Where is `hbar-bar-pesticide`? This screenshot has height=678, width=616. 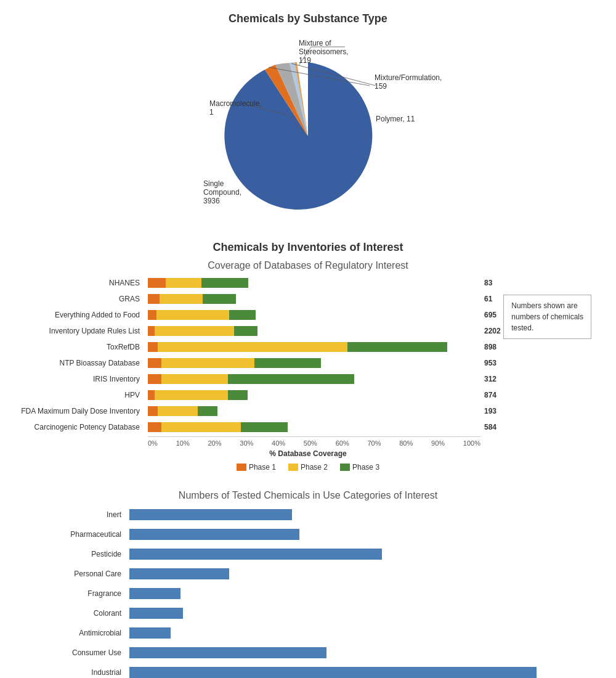
hbar-bar-pesticide is located at coordinates (256, 554).